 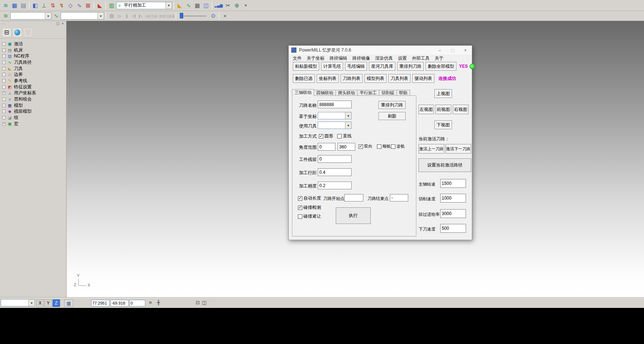 What do you see at coordinates (69, 303) in the screenshot?
I see `grid-icon: ▦` at bounding box center [69, 303].